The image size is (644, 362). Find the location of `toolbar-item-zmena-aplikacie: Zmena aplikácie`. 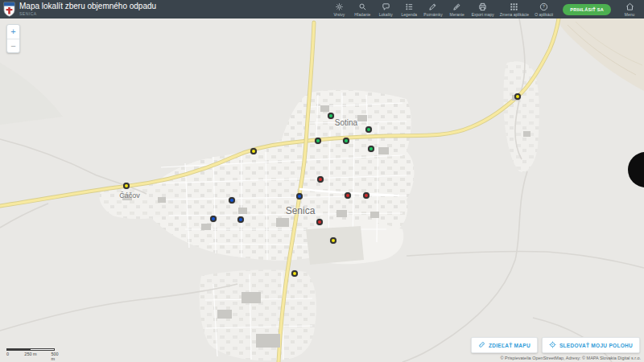

toolbar-item-zmena-aplikacie: Zmena aplikácie is located at coordinates (514, 10).